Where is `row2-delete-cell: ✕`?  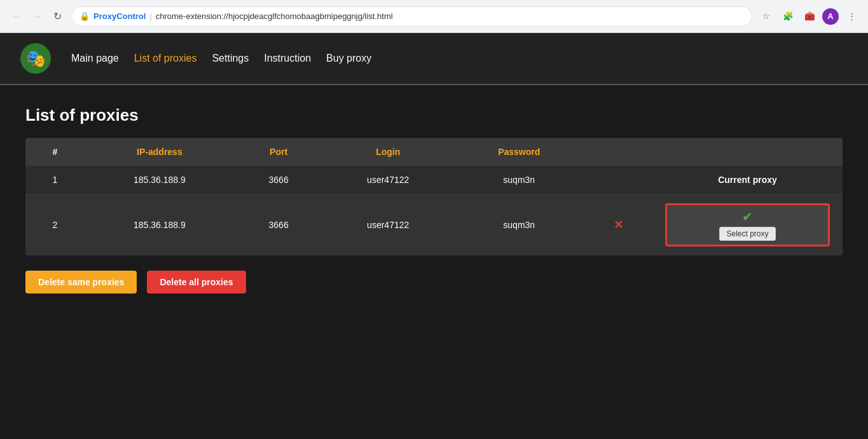
row2-delete-cell: ✕ is located at coordinates (618, 225).